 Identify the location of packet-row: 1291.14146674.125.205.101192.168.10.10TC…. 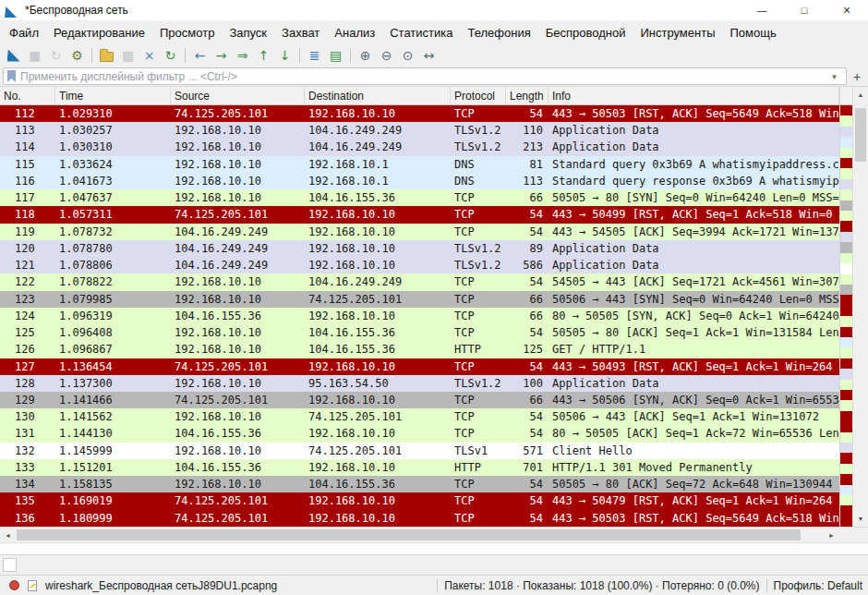
(419, 400).